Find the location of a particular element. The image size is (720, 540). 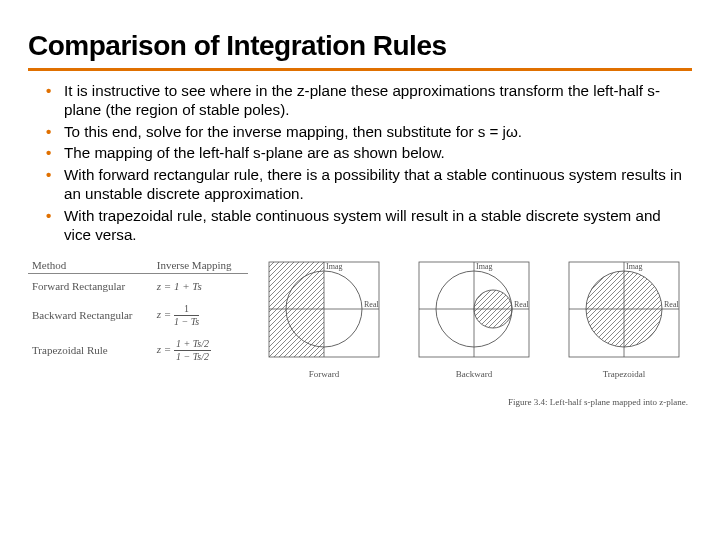

figure-caption: Figure 3.4: Left-half s-plane mapped int… is located at coordinates (474, 402).